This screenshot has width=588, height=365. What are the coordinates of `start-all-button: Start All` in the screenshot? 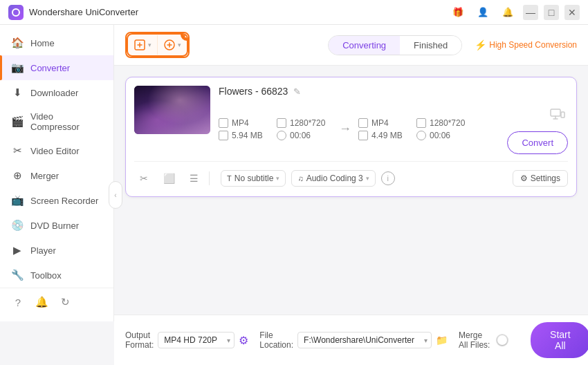 It's located at (559, 340).